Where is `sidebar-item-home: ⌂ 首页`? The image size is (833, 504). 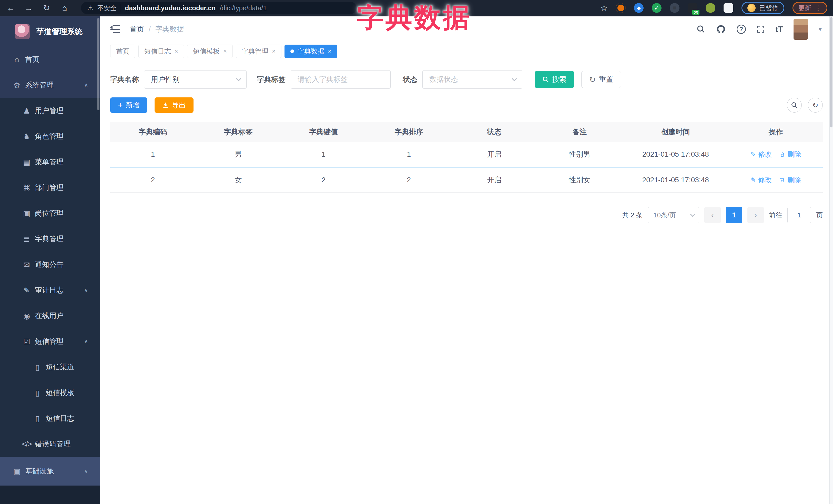 sidebar-item-home: ⌂ 首页 is located at coordinates (50, 59).